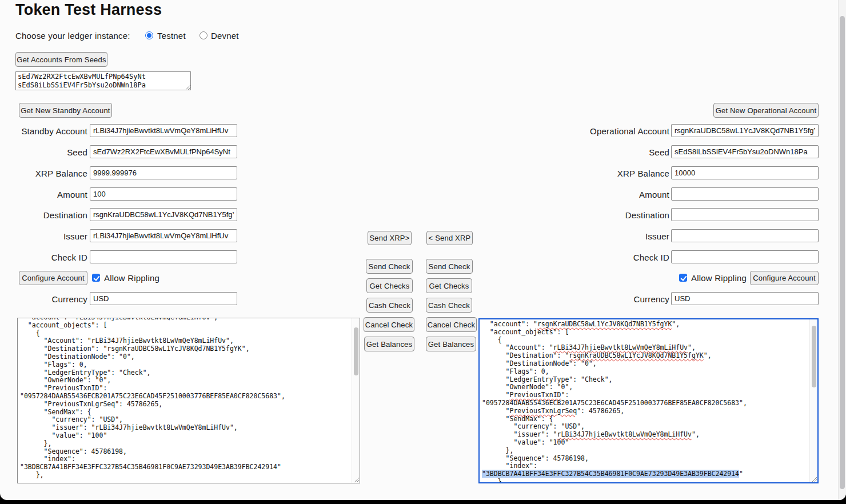 This screenshot has width=846, height=504. What do you see at coordinates (43, 173) in the screenshot?
I see `standby-xrp-balance-label: XRP Balance` at bounding box center [43, 173].